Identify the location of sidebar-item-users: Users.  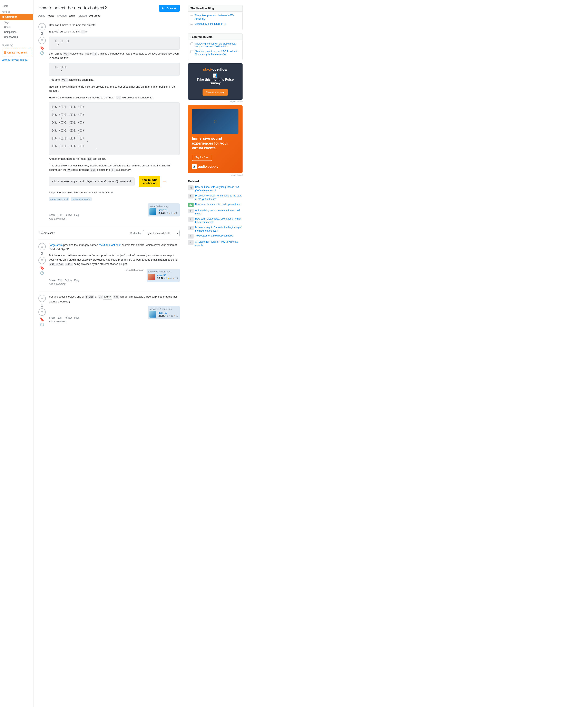
(17, 27).